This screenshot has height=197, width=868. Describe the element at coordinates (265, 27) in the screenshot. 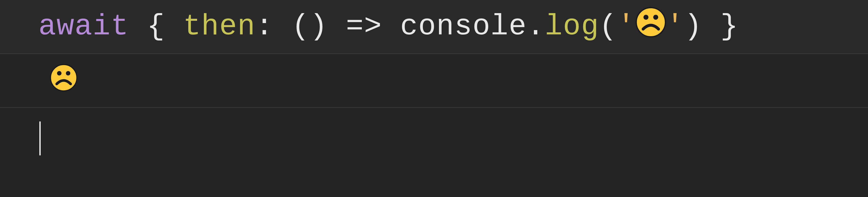

I see `token-colon: :` at that location.